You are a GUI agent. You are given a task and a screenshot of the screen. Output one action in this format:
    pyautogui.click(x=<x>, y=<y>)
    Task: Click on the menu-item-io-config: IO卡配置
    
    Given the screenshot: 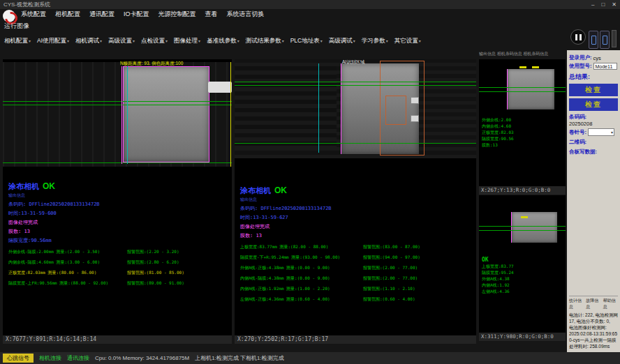 What is the action you would take?
    pyautogui.click(x=137, y=14)
    